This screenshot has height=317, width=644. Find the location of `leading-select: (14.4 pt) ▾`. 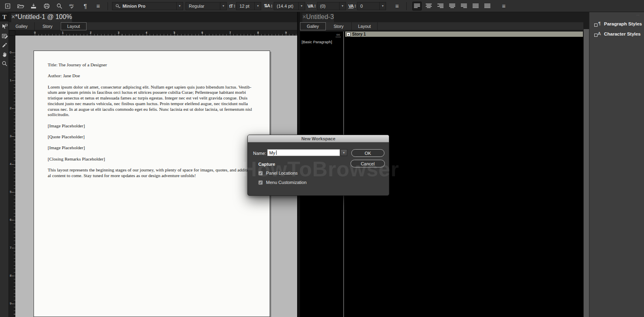

leading-select: (14.4 pt) ▾ is located at coordinates (289, 6).